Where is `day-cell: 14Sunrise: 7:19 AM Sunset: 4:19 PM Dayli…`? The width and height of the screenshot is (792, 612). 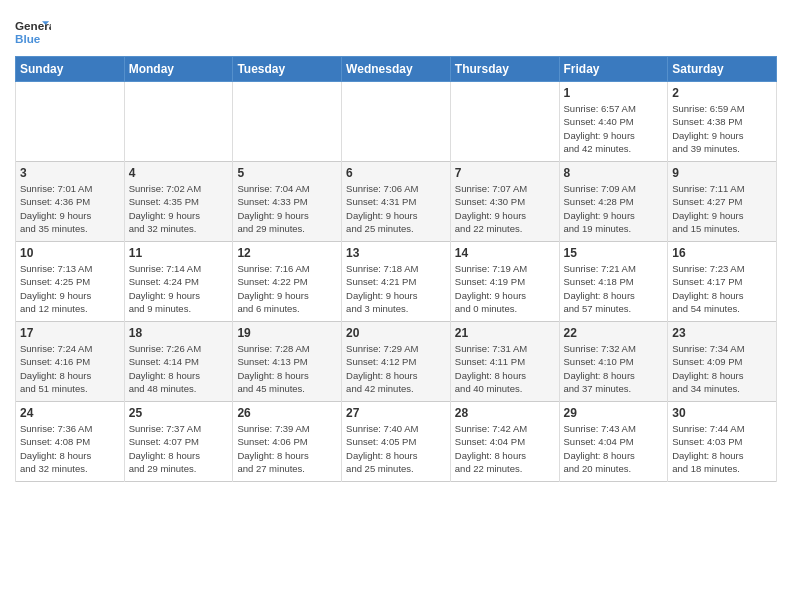 day-cell: 14Sunrise: 7:19 AM Sunset: 4:19 PM Dayli… is located at coordinates (504, 282).